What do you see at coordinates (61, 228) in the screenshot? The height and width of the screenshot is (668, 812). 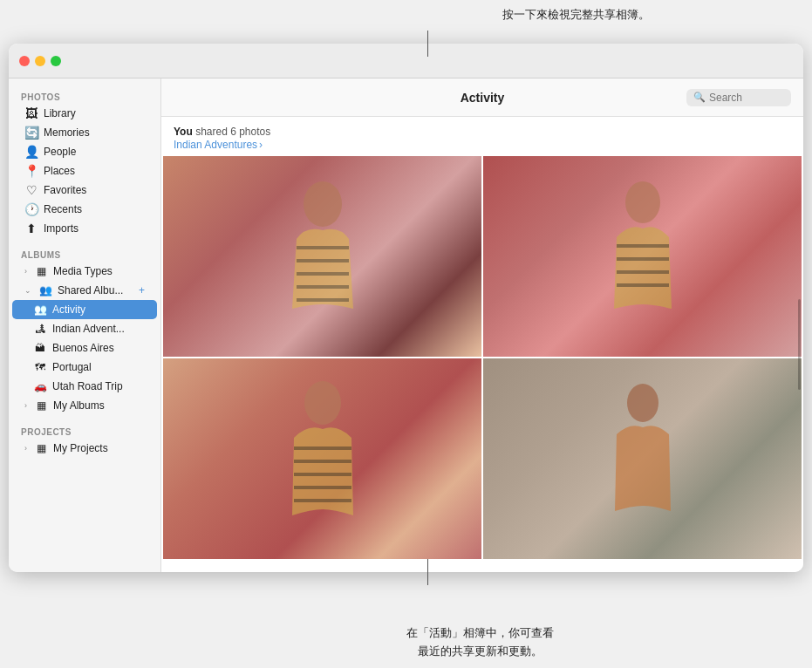 I see `sidebar-item-imports-label: Imports` at bounding box center [61, 228].